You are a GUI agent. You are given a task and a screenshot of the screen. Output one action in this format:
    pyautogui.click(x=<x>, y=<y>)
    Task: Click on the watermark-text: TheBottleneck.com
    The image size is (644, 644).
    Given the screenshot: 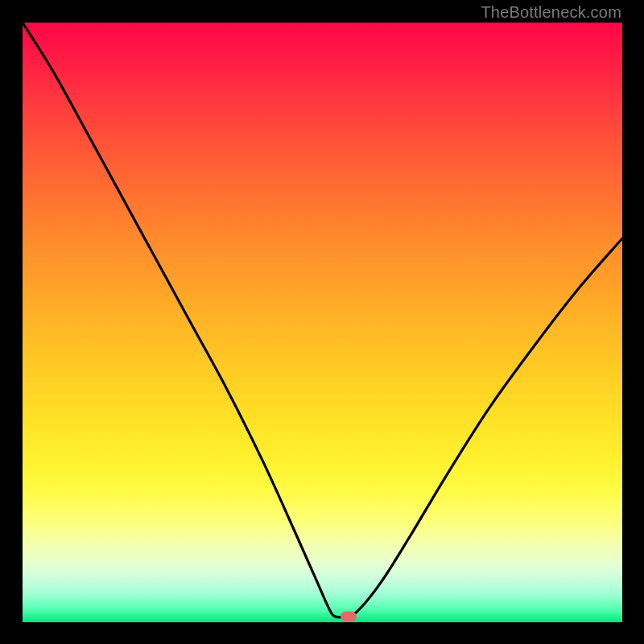 What is the action you would take?
    pyautogui.click(x=551, y=13)
    